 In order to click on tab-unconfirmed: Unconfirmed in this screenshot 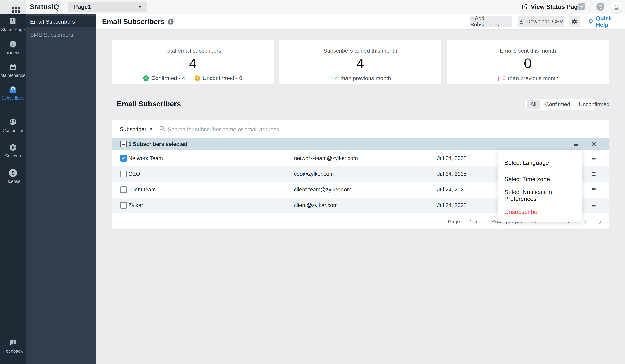, I will do `click(594, 105)`.